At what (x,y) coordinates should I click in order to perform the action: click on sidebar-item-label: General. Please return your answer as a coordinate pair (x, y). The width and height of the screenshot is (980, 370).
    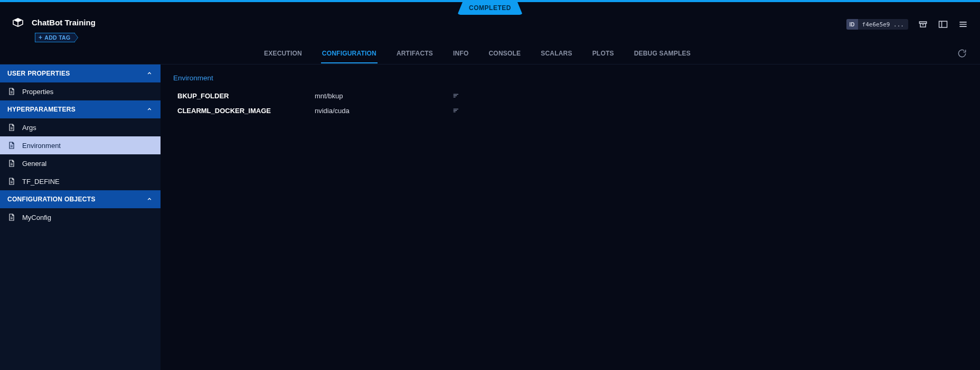
    Looking at the image, I should click on (34, 164).